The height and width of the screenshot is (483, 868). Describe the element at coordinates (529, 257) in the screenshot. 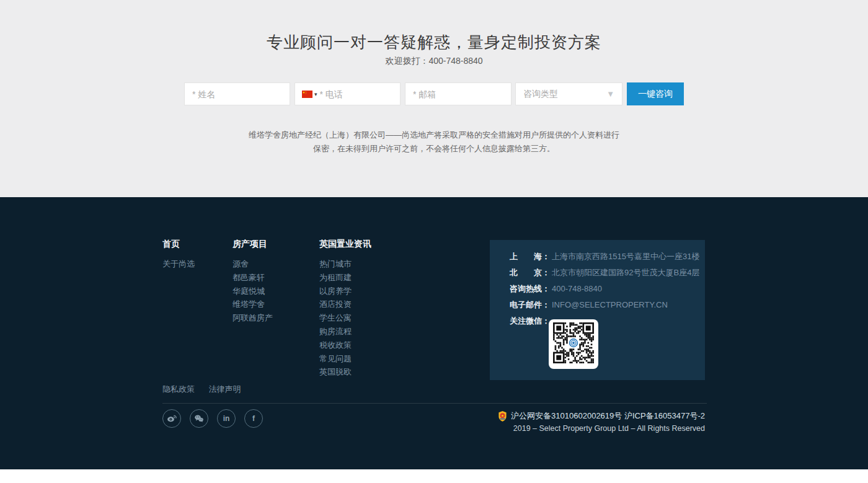

I see `contact-label: 上 海：` at that location.